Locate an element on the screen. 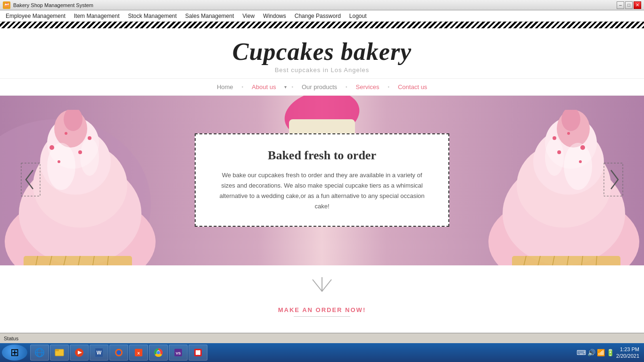 This screenshot has width=644, height=362. system-clock: 1:23 PM 2/20/2021 is located at coordinates (628, 353).